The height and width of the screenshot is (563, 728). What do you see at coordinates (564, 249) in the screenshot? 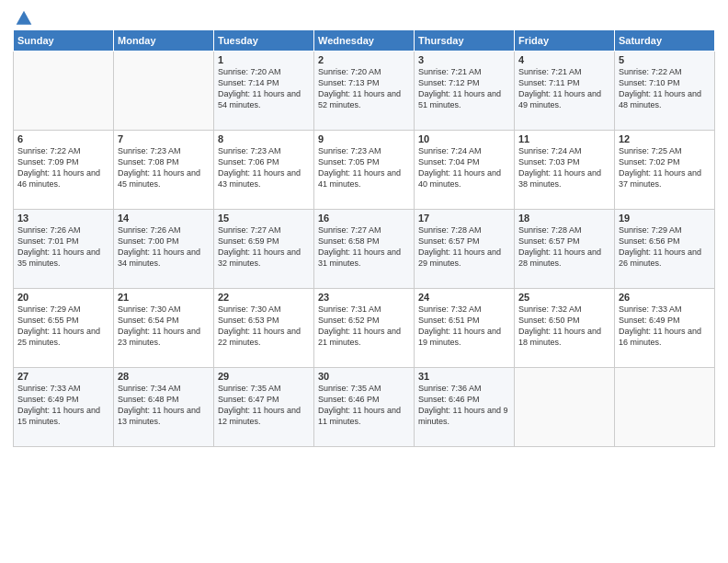
I see `calendar-cell: 18Sunrise: 7:28 AM Sunset: 6:57 PM Dayli…` at bounding box center [564, 249].